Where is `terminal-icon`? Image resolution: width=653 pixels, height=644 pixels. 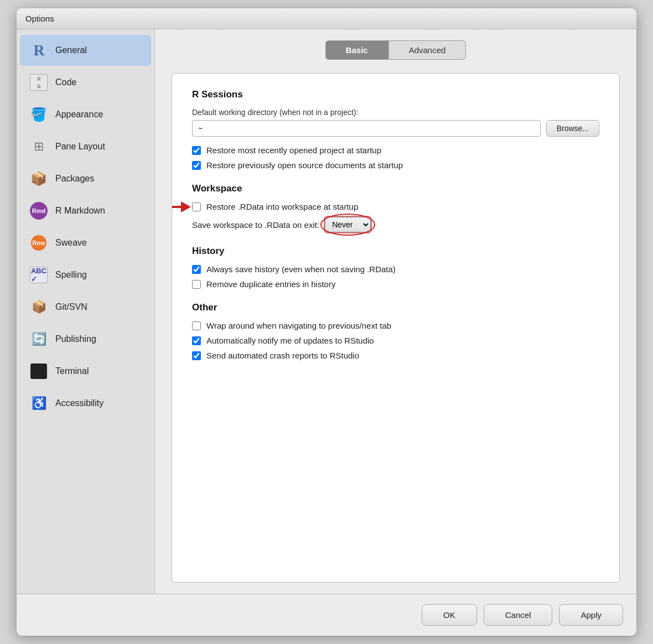 terminal-icon is located at coordinates (39, 371).